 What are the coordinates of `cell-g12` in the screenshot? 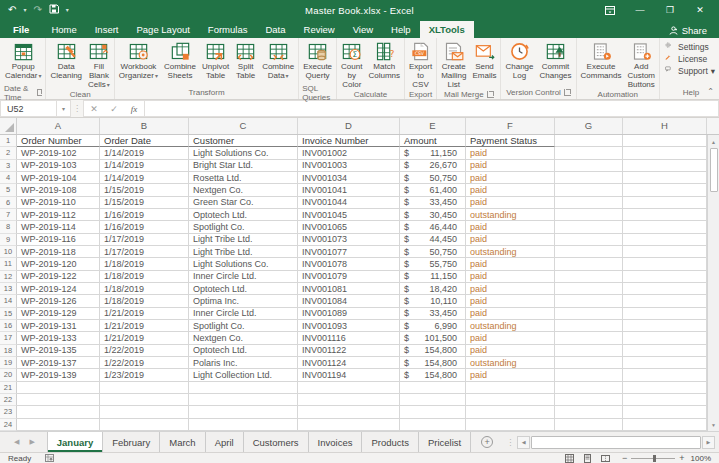 It's located at (589, 277).